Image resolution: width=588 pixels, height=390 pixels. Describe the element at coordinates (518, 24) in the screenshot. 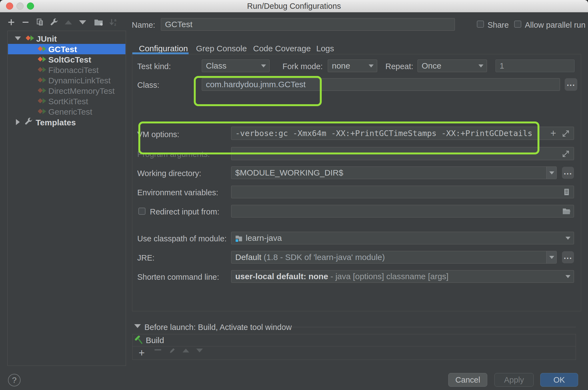

I see `allow-parallel-run-checkbox` at that location.